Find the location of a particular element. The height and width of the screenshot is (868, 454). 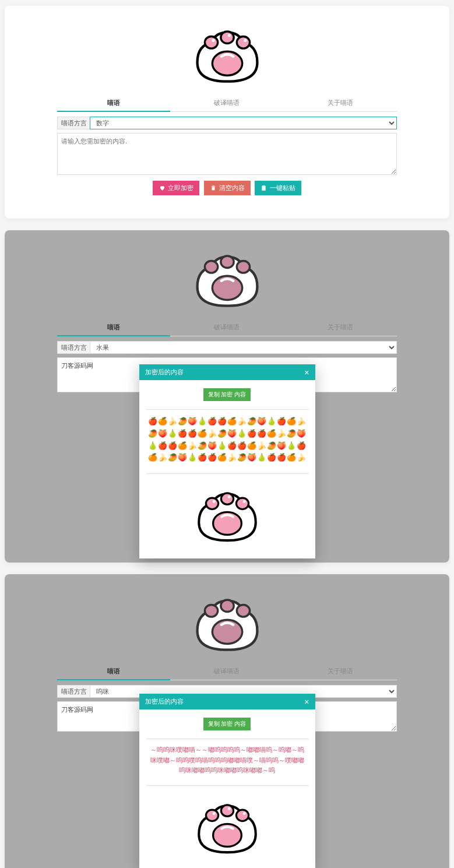

dialect-select: 水果 is located at coordinates (244, 347).